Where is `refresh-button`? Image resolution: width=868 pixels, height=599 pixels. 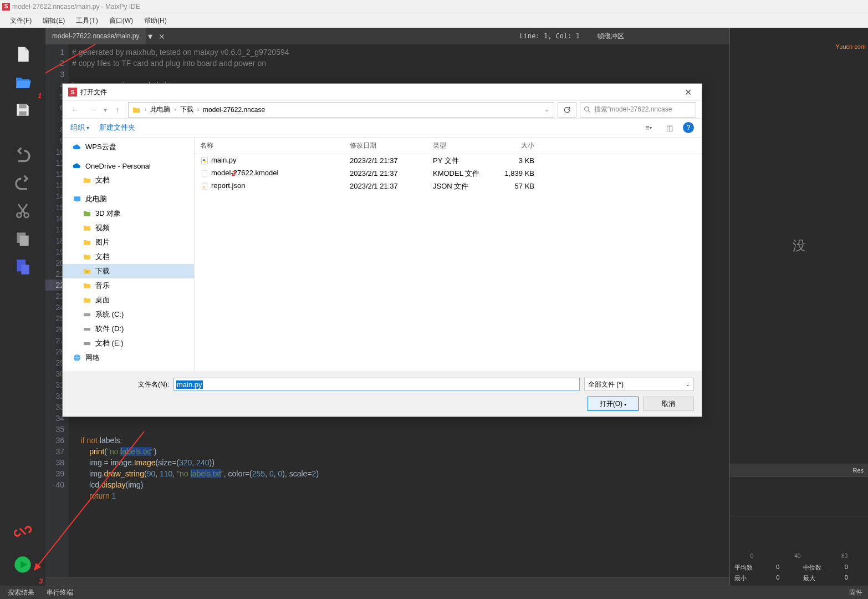
refresh-button is located at coordinates (567, 110).